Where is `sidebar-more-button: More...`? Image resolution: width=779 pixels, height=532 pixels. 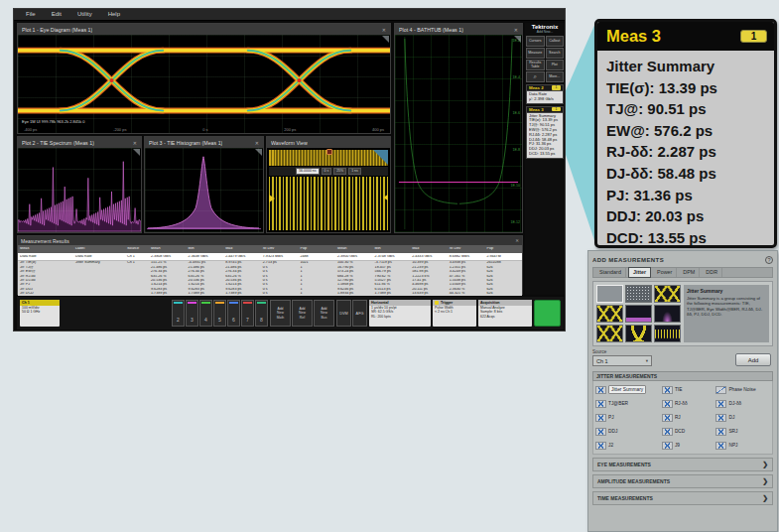 sidebar-more-button: More... is located at coordinates (556, 77).